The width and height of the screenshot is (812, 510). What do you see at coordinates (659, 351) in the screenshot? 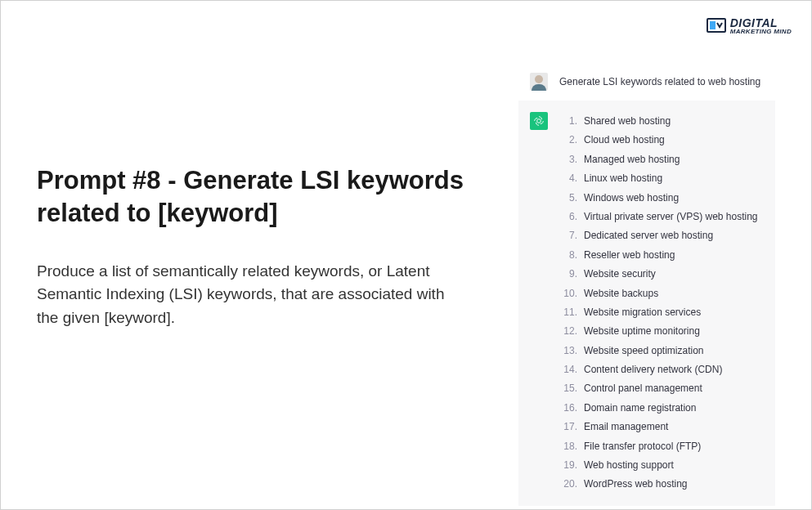
I see `keyword-item: Website speed optimization` at bounding box center [659, 351].